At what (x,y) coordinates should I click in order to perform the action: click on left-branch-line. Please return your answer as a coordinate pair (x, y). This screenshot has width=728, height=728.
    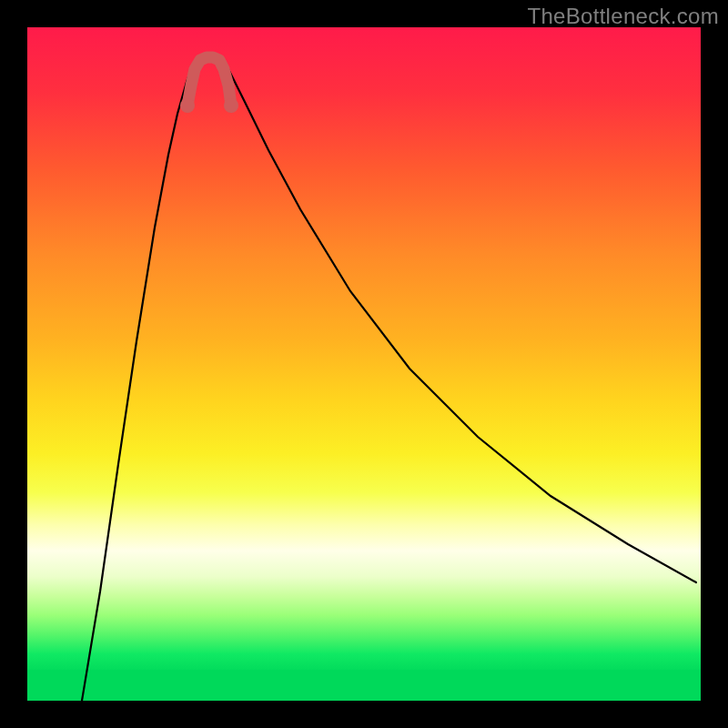
    Looking at the image, I should click on (140, 379).